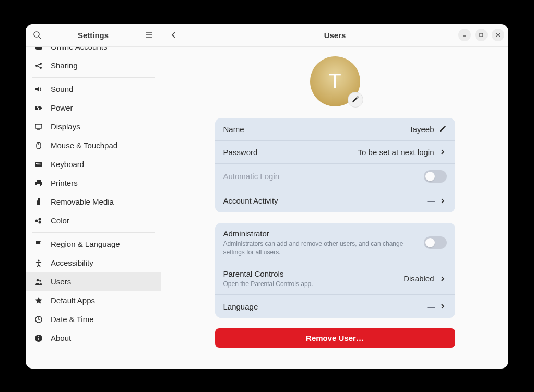 The width and height of the screenshot is (534, 392). What do you see at coordinates (93, 35) in the screenshot?
I see `sidebar-title: Settings` at bounding box center [93, 35].